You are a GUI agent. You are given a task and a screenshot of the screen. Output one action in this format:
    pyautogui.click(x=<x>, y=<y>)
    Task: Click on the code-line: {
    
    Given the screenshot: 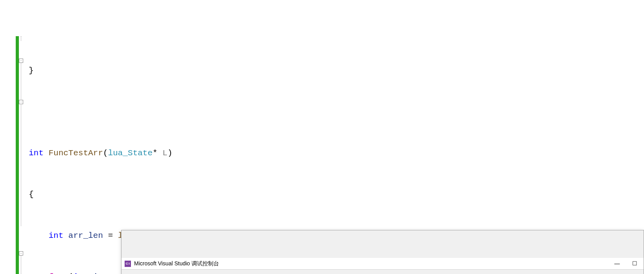 What is the action you would take?
    pyautogui.click(x=335, y=194)
    